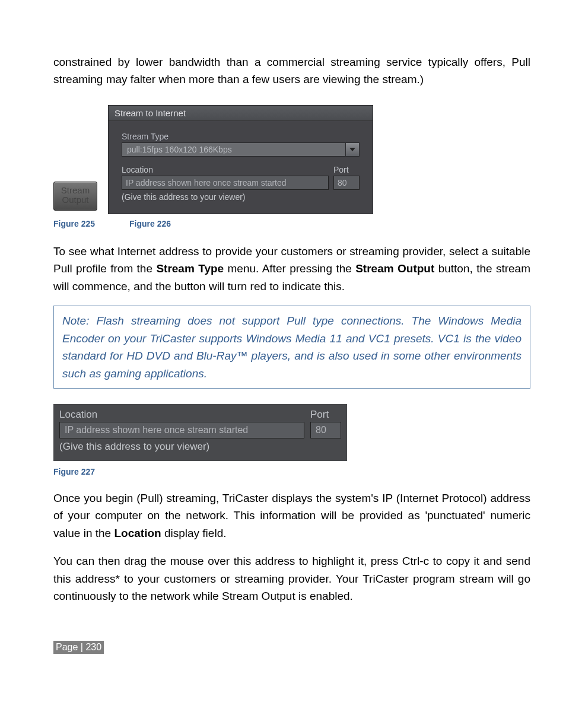  I want to click on port-field: 80, so click(346, 183).